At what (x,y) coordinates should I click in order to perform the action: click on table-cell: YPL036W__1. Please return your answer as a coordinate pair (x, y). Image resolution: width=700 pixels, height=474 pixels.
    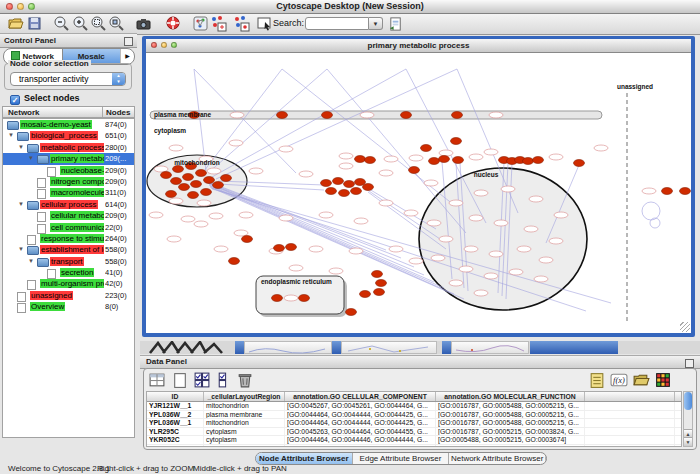
    Looking at the image, I should click on (176, 423).